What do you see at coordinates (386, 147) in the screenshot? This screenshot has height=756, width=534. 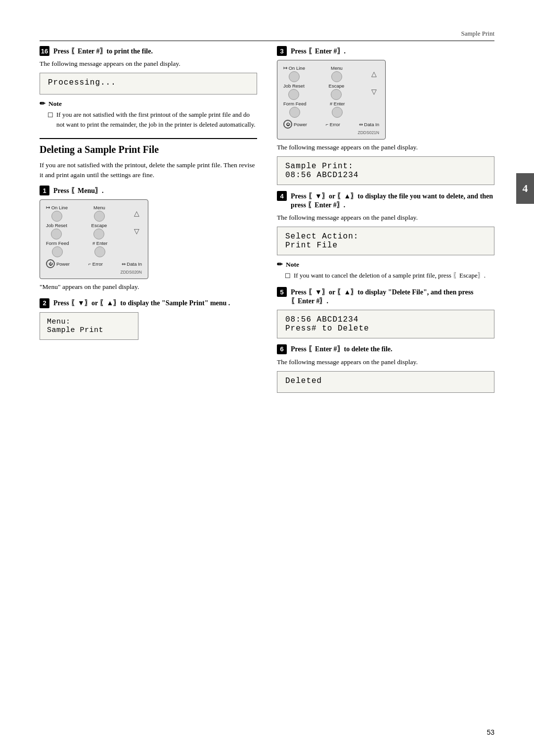 I see `step-3-body: The following message appears on the pan…` at bounding box center [386, 147].